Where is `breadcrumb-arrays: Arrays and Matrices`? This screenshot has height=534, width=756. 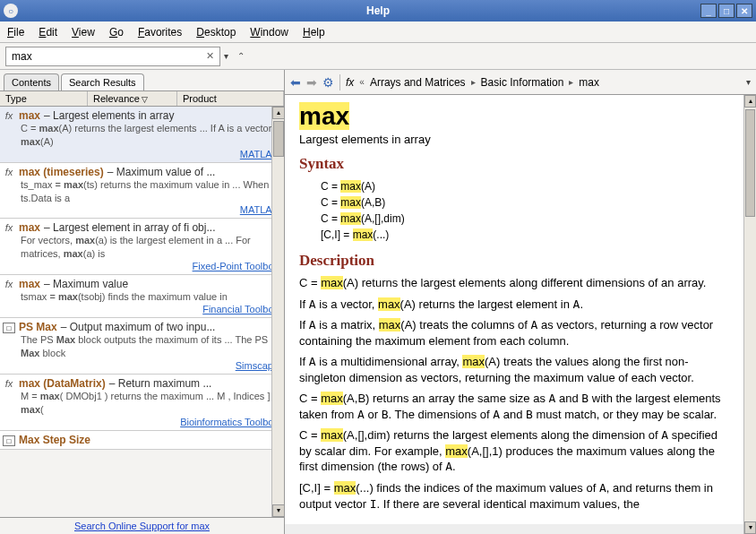
breadcrumb-arrays: Arrays and Matrices is located at coordinates (417, 82).